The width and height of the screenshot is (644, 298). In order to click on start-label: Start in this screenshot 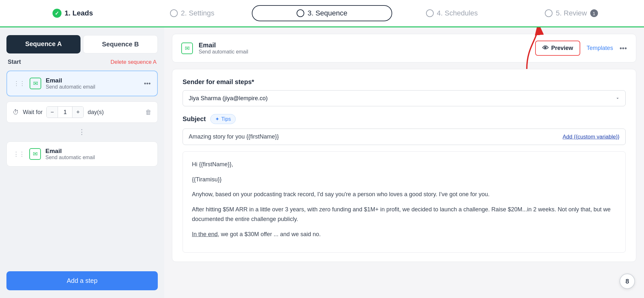, I will do `click(14, 62)`.